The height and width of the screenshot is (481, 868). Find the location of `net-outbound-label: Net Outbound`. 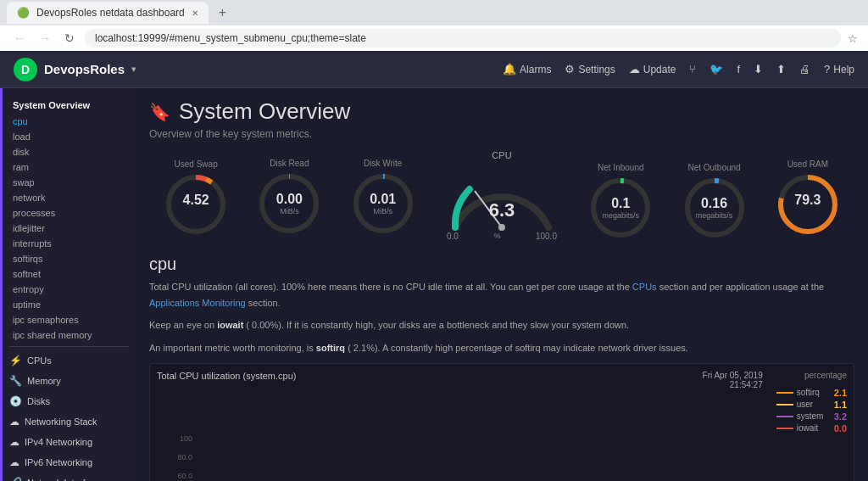

net-outbound-label: Net Outbound is located at coordinates (714, 168).